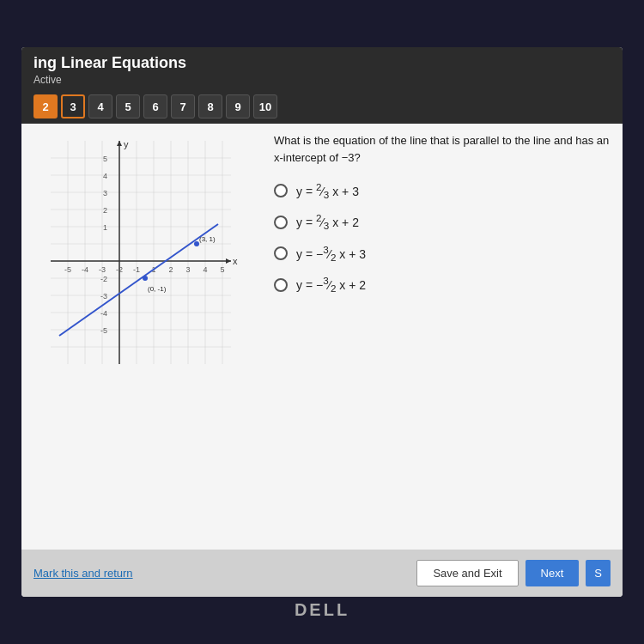 The width and height of the screenshot is (644, 644). I want to click on mark-return-link: Mark this and return, so click(83, 574).